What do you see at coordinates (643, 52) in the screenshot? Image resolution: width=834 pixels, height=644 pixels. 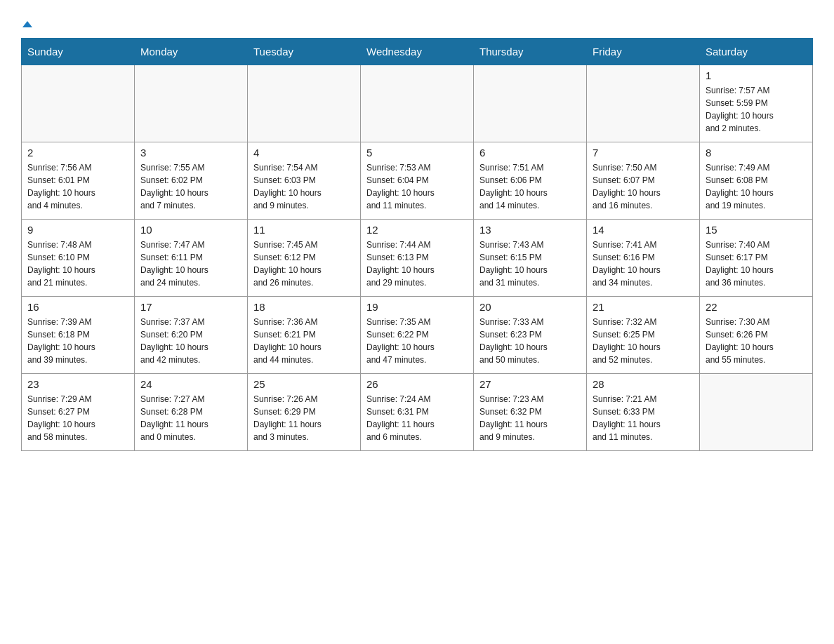 I see `day-header-friday: Friday` at bounding box center [643, 52].